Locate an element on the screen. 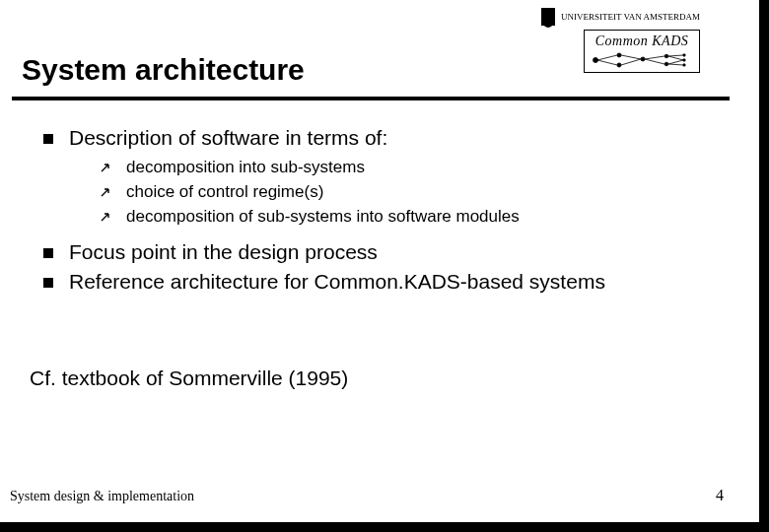  sub-bullet-item: choice of control regime(s) is located at coordinates (415, 192).